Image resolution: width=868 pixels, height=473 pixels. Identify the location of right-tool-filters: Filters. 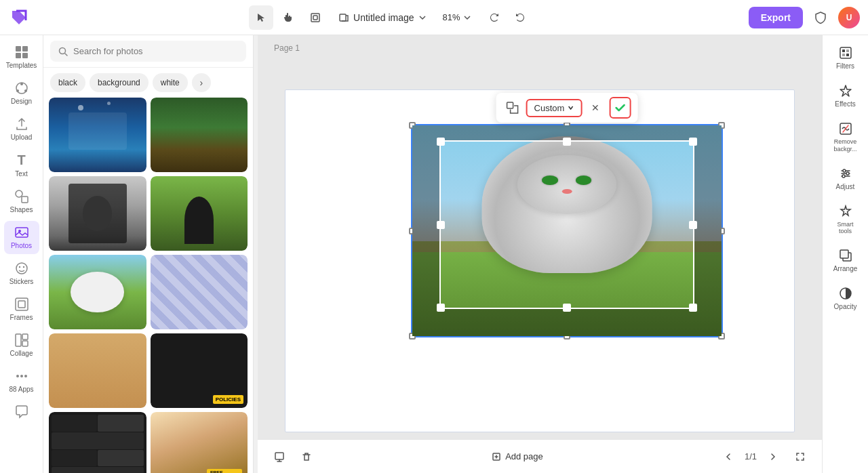
(846, 58).